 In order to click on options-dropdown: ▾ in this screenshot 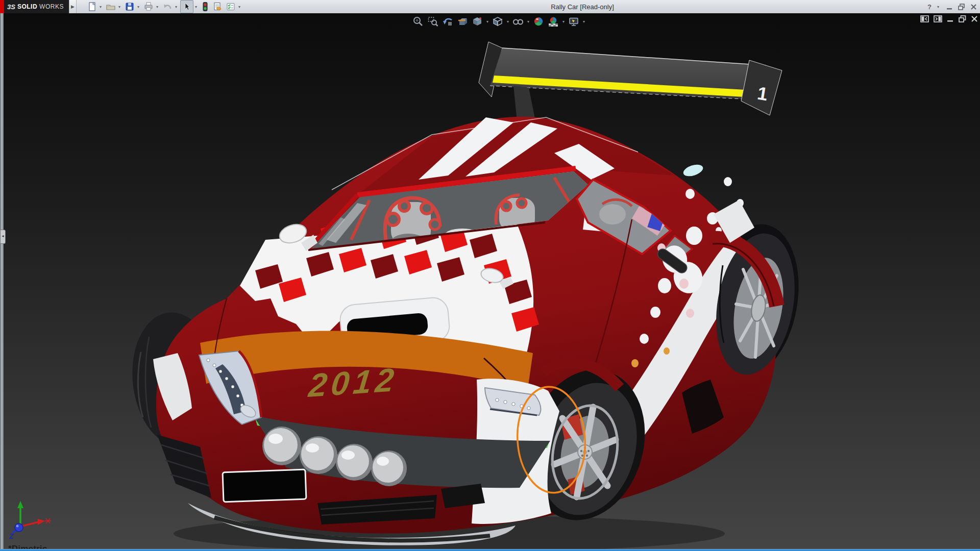, I will do `click(239, 7)`.